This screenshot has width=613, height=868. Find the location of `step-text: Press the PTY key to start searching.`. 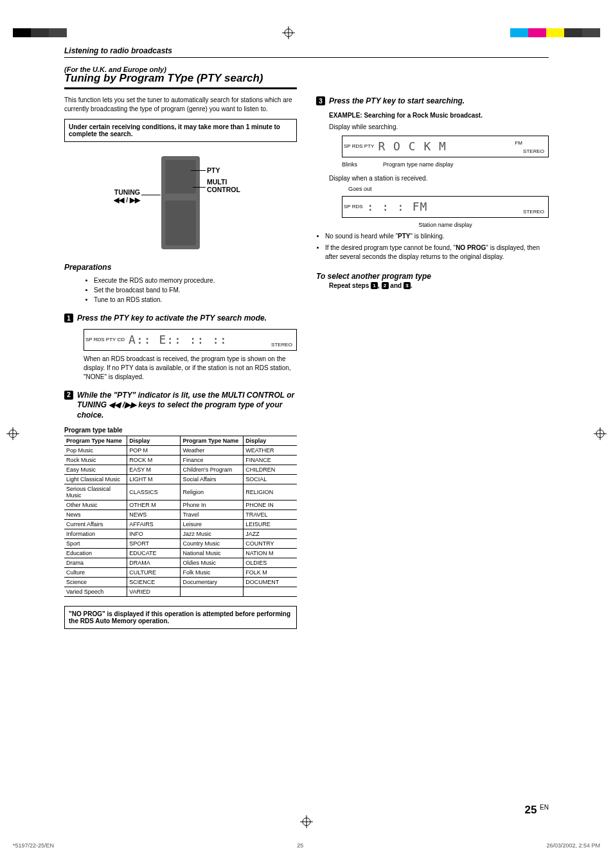

step-text: Press the PTY key to start searching. is located at coordinates (397, 102).